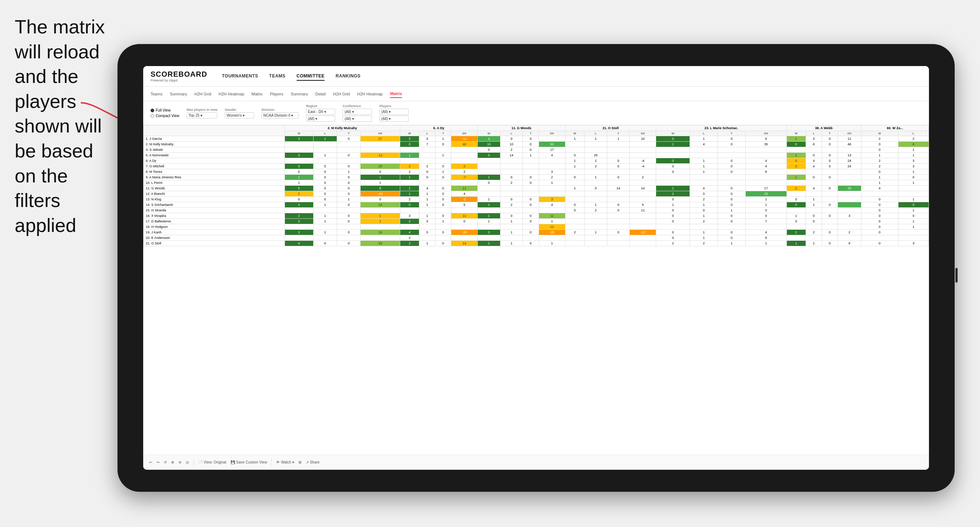 This screenshot has width=980, height=527. What do you see at coordinates (618, 134) in the screenshot?
I see `sub-t4: T` at bounding box center [618, 134].